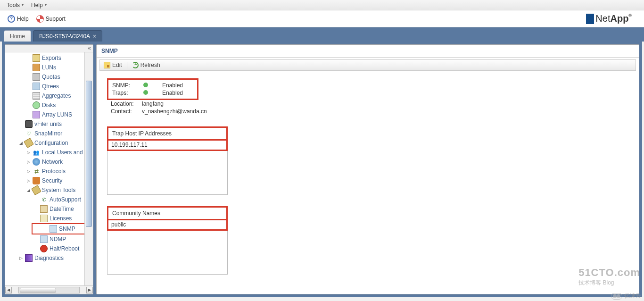 The height and width of the screenshot is (301, 644). I want to click on sidebar-item-local-users: ▷👥Local Users and, so click(49, 152).